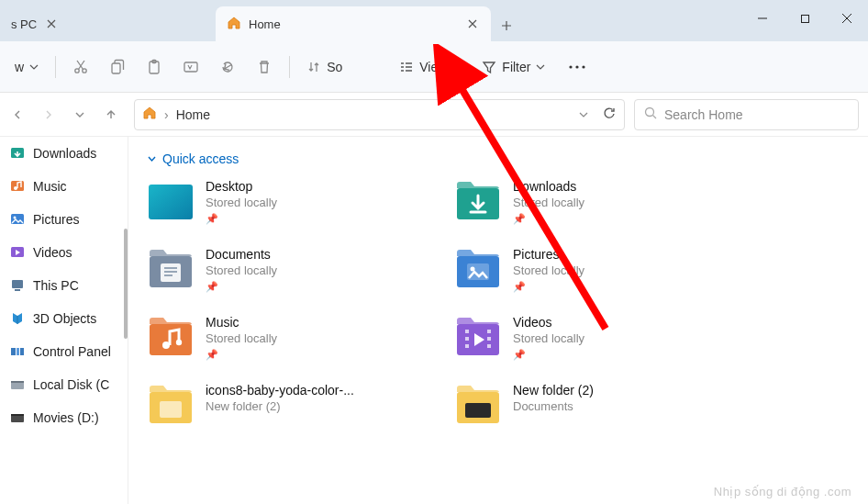  I want to click on item-name: Pictures, so click(549, 254).